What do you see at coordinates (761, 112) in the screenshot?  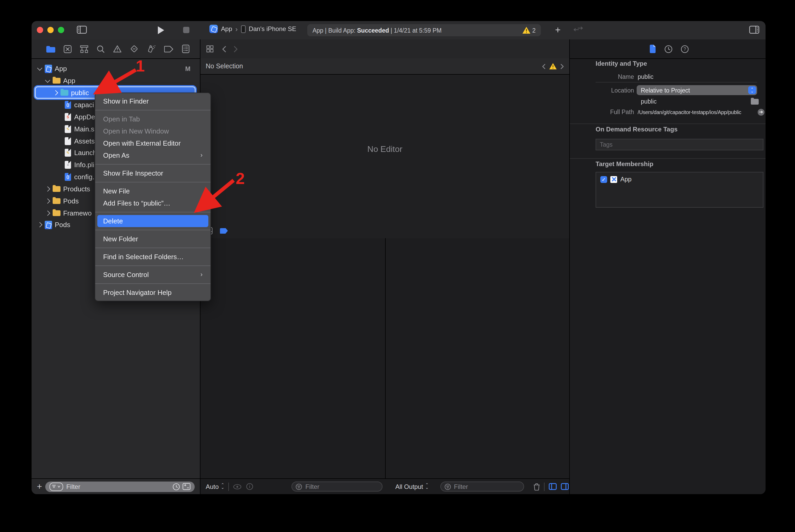 I see `reveal-path-arrow-icon: ➔` at bounding box center [761, 112].